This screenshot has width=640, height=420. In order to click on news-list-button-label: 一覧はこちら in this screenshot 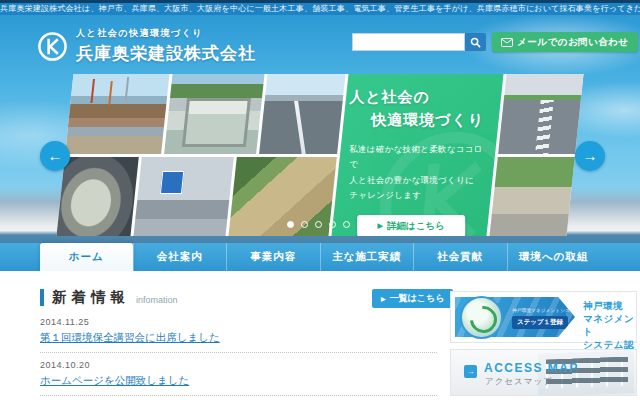, I will do `click(418, 298)`.